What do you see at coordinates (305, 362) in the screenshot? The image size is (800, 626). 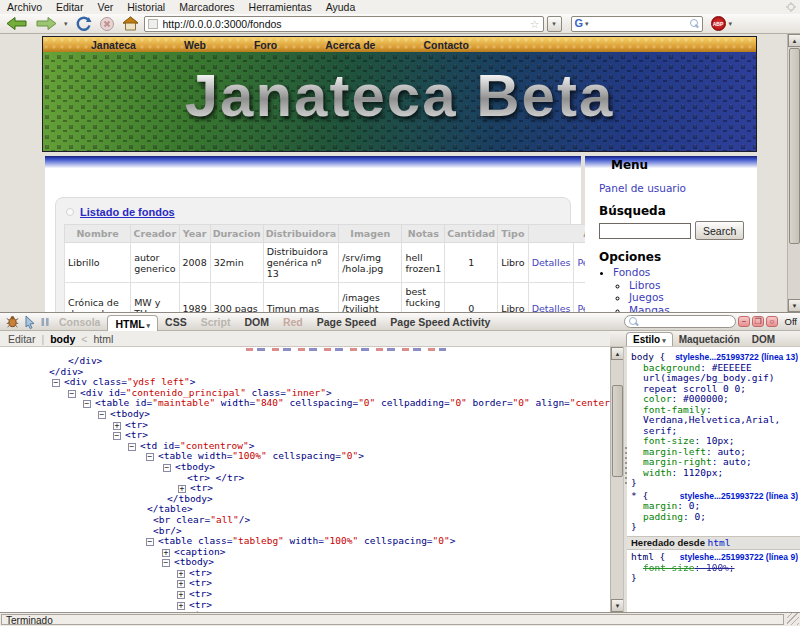 I see `html-tree-node: </div>` at bounding box center [305, 362].